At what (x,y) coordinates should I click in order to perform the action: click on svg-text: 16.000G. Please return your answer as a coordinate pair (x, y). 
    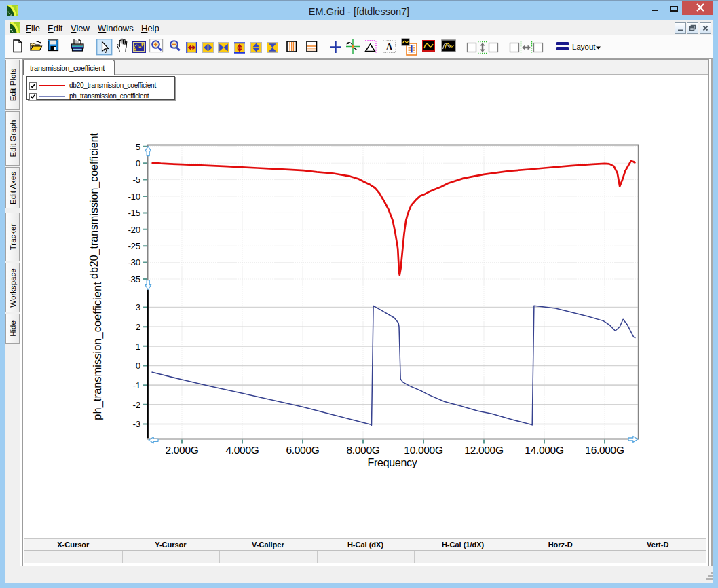
    Looking at the image, I should click on (604, 449).